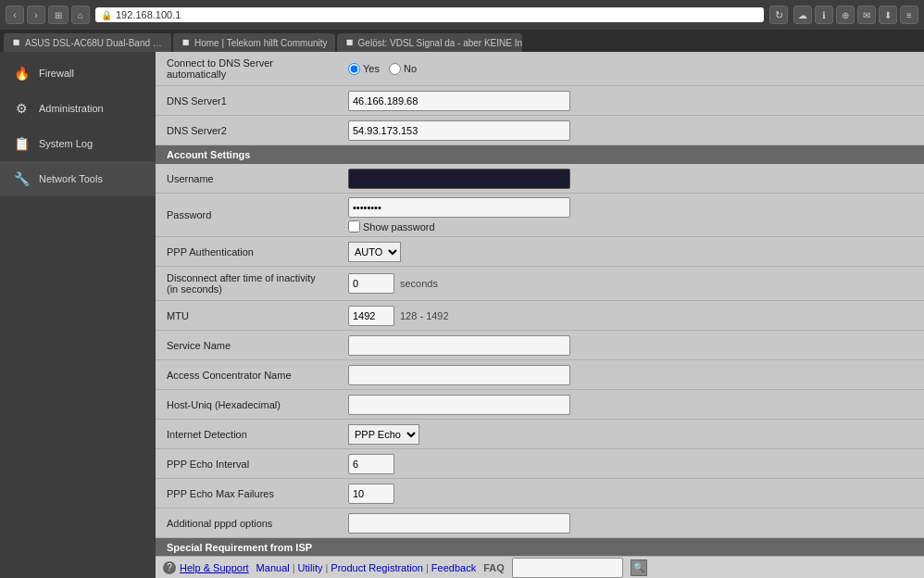 The width and height of the screenshot is (924, 578). Describe the element at coordinates (70, 179) in the screenshot. I see `sidebar-label-networktools: Network Tools` at that location.